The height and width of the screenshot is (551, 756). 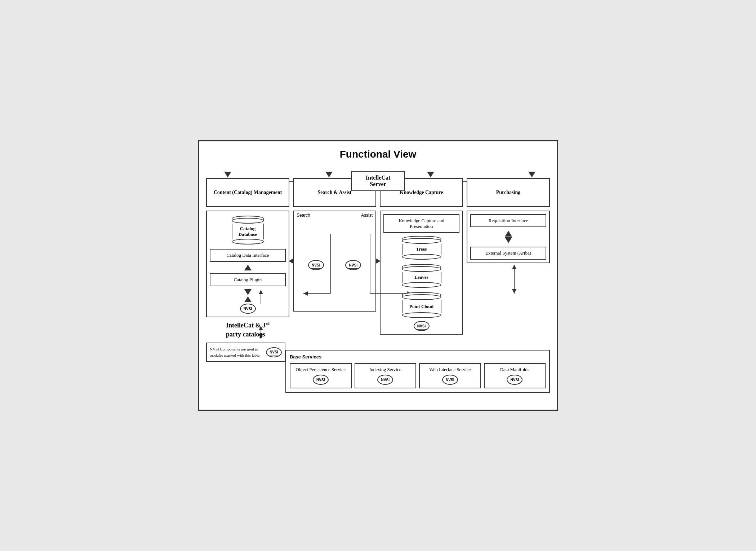 What do you see at coordinates (450, 376) in the screenshot?
I see `service-box-3: Web Interface Service NVSI` at bounding box center [450, 376].